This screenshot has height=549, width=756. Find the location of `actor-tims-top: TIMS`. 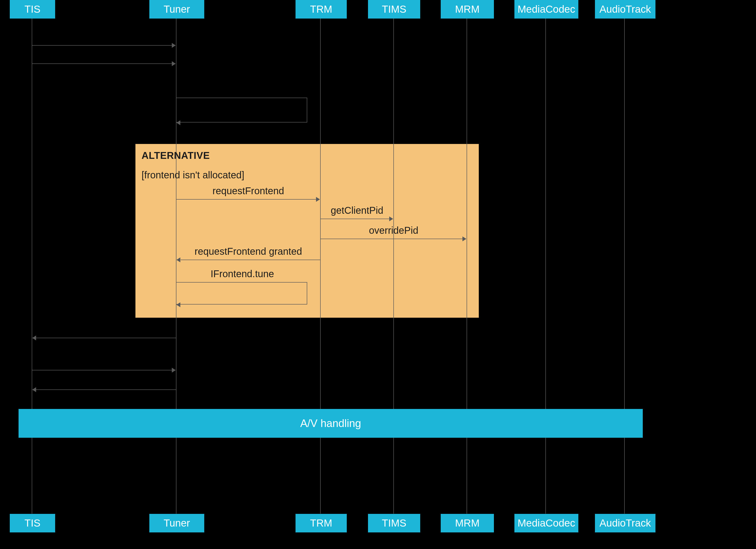

actor-tims-top: TIMS is located at coordinates (394, 9).